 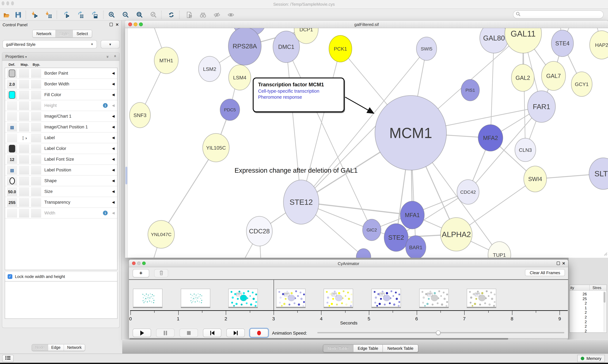 What do you see at coordinates (161, 234) in the screenshot?
I see `network-node-ynl047c: YNL047C` at bounding box center [161, 234].